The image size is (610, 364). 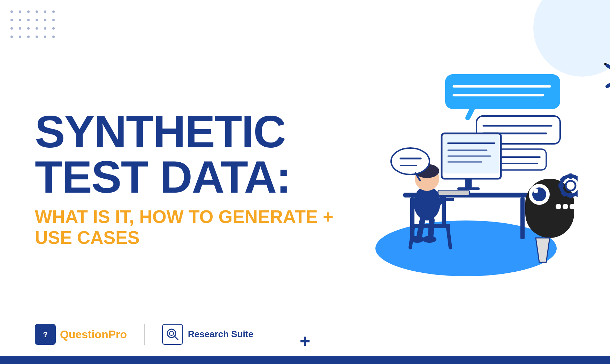 I want to click on logo-divider, so click(x=144, y=334).